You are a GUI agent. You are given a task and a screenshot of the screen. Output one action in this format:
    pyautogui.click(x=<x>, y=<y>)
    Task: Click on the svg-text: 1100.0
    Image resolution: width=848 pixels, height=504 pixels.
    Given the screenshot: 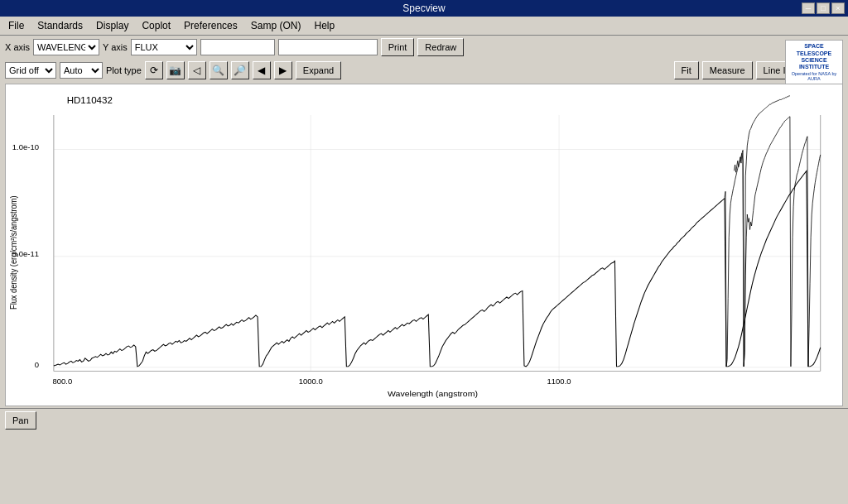 What is the action you would take?
    pyautogui.click(x=560, y=382)
    